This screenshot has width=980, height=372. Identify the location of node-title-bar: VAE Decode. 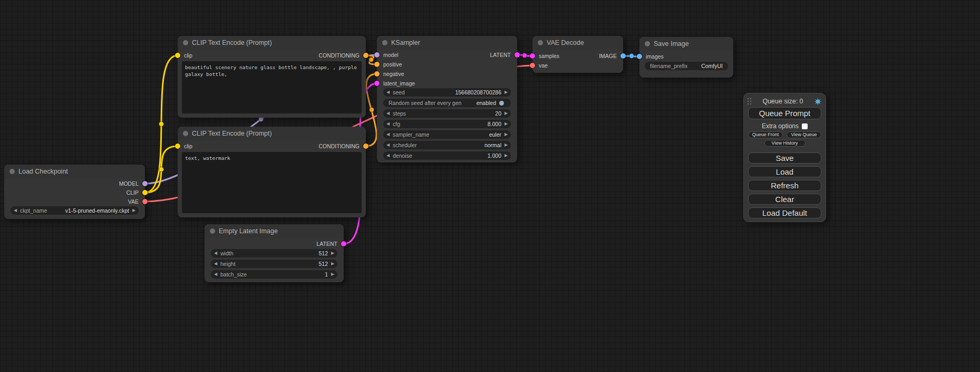
(578, 43).